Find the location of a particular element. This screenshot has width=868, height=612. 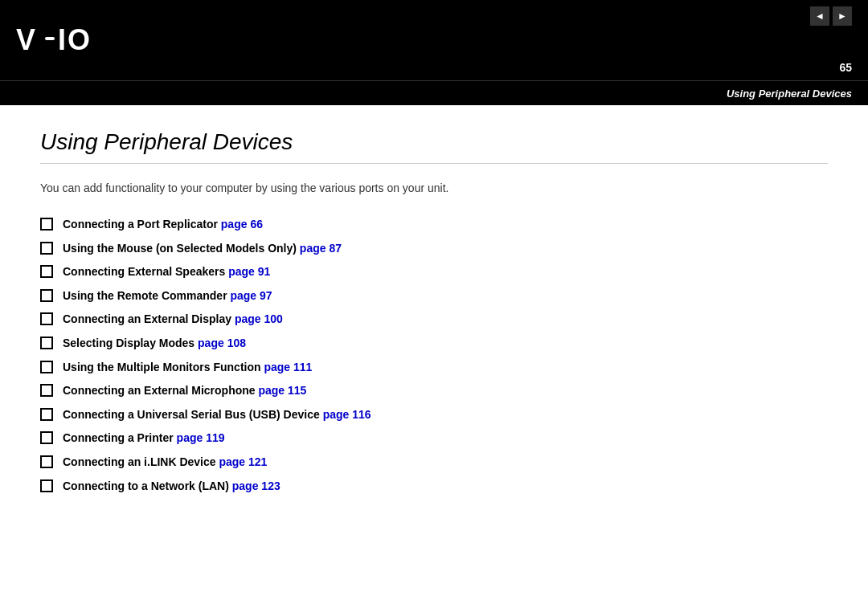

toc-item-link: page 66 is located at coordinates (242, 224).